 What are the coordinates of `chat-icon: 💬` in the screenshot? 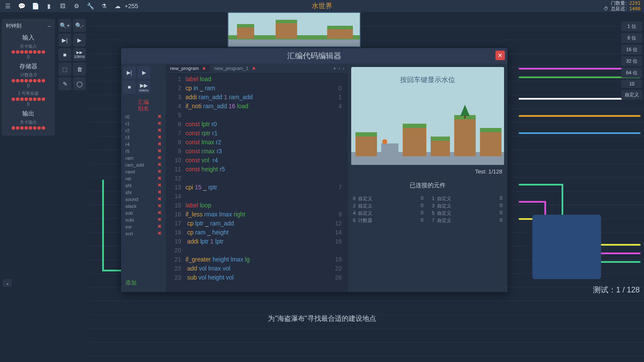 It's located at (21, 6).